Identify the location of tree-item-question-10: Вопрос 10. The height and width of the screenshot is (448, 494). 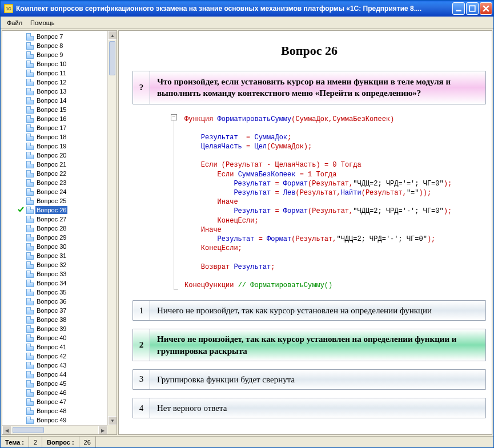
(55, 64).